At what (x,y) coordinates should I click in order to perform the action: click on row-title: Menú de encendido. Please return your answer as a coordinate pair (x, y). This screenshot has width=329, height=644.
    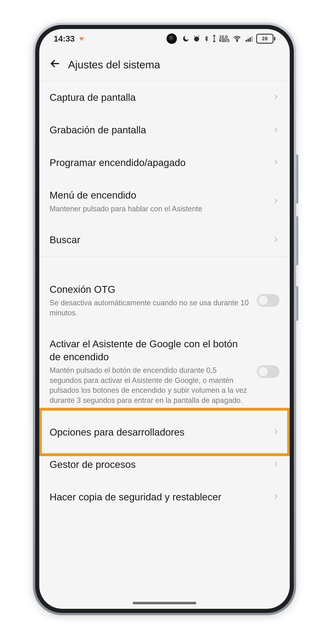
    Looking at the image, I should click on (158, 196).